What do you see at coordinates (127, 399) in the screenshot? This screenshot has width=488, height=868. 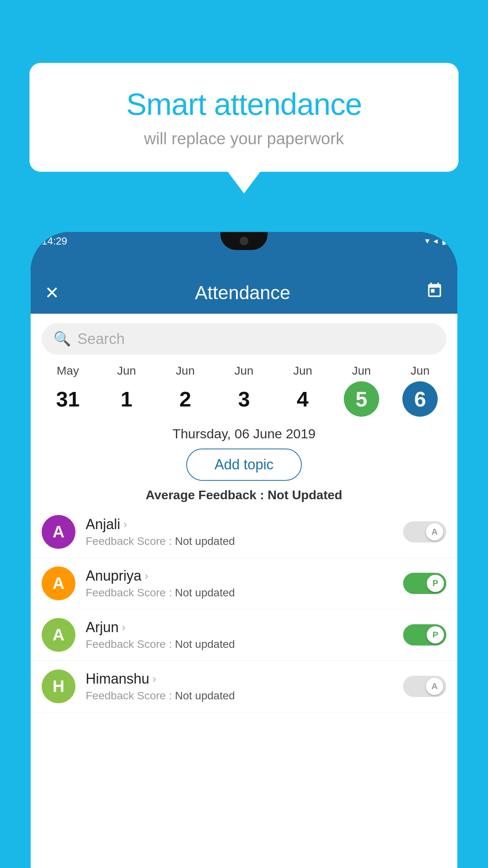 I see `cal-date: 1` at bounding box center [127, 399].